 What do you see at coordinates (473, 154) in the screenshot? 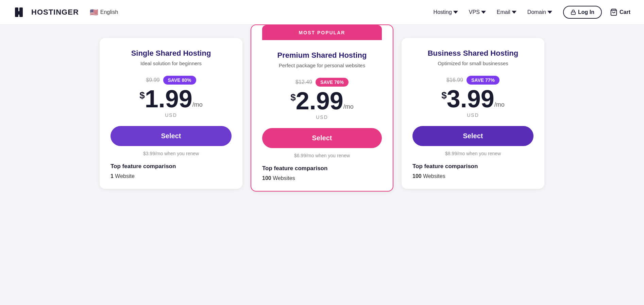
I see `renew-note-business: $8.99/mo when you renew` at bounding box center [473, 154].